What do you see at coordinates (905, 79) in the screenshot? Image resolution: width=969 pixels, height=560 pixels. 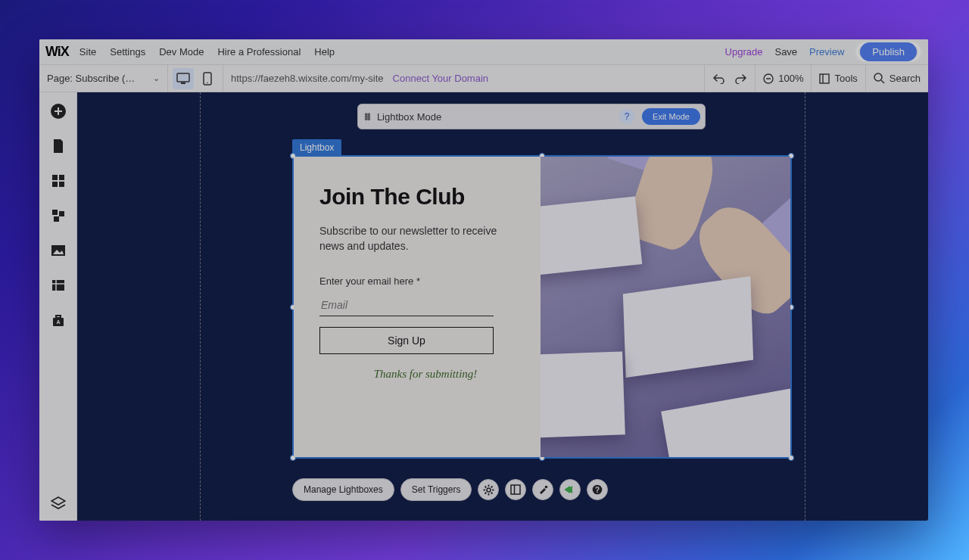 I see `search-label: Search` at bounding box center [905, 79].